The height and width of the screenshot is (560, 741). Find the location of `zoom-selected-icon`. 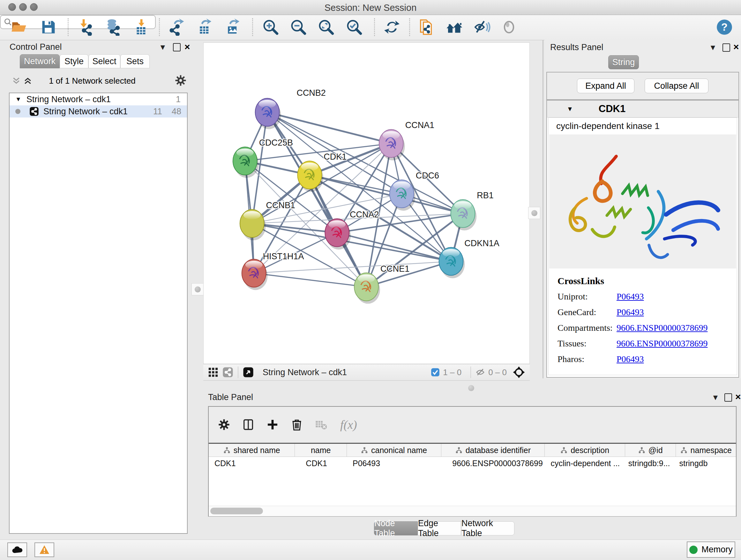

zoom-selected-icon is located at coordinates (354, 27).